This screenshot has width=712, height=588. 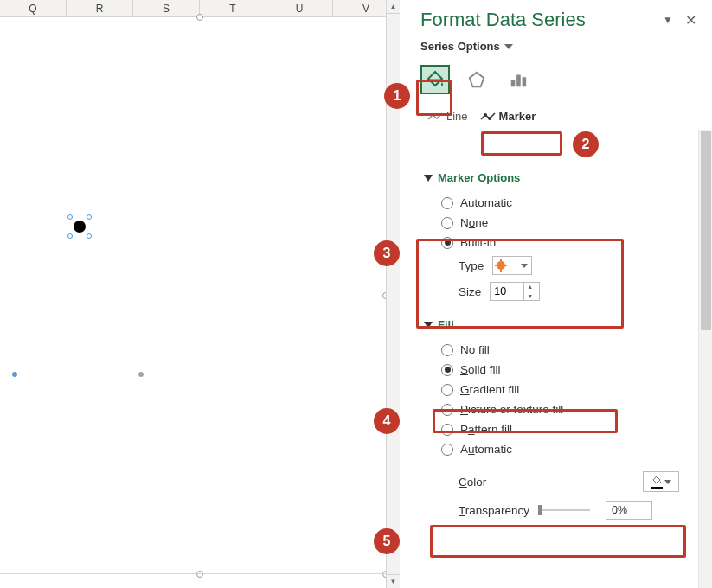 I want to click on transparency-row: Transparency 0%, so click(x=559, y=509).